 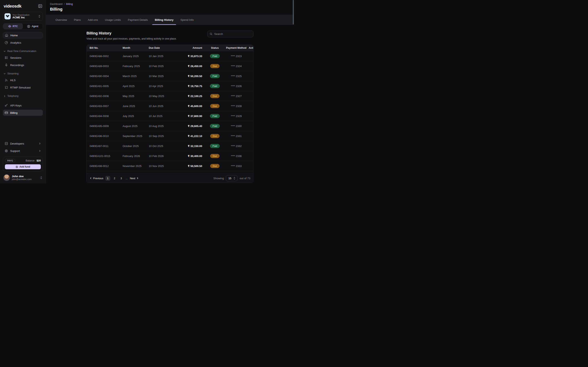 What do you see at coordinates (23, 87) in the screenshot?
I see `sidebar-item-rtmp-simulcast: RTMP Simulcast` at bounding box center [23, 87].